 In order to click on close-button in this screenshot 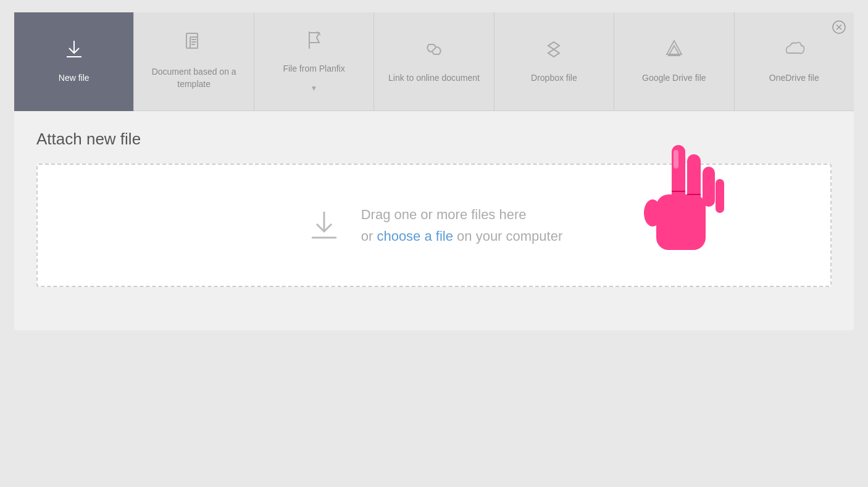, I will do `click(839, 27)`.